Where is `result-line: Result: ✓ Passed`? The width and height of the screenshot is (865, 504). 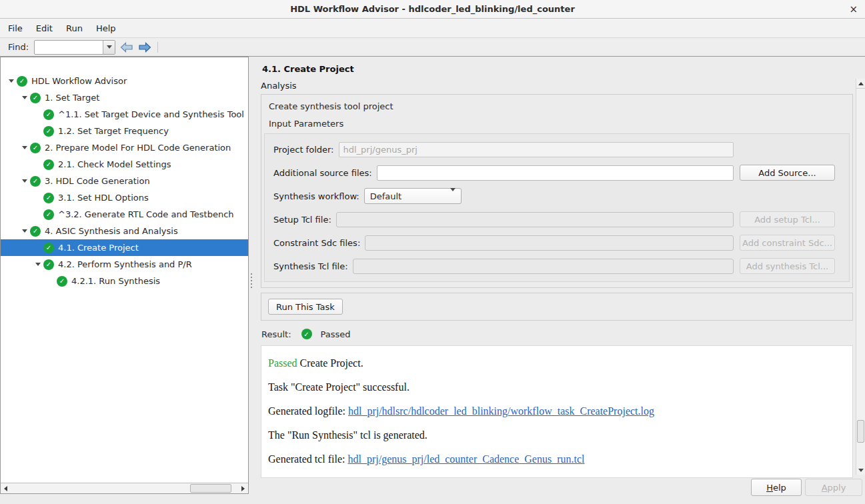 result-line: Result: ✓ Passed is located at coordinates (558, 334).